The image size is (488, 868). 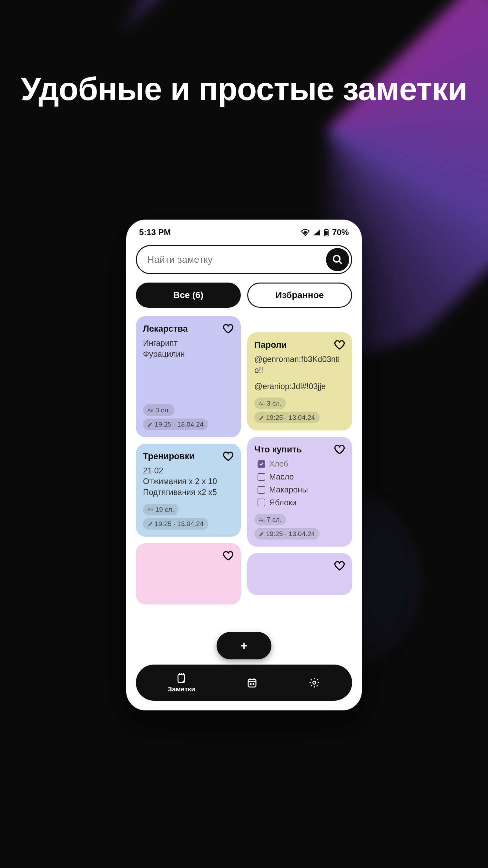 I want to click on search-bar, so click(x=244, y=259).